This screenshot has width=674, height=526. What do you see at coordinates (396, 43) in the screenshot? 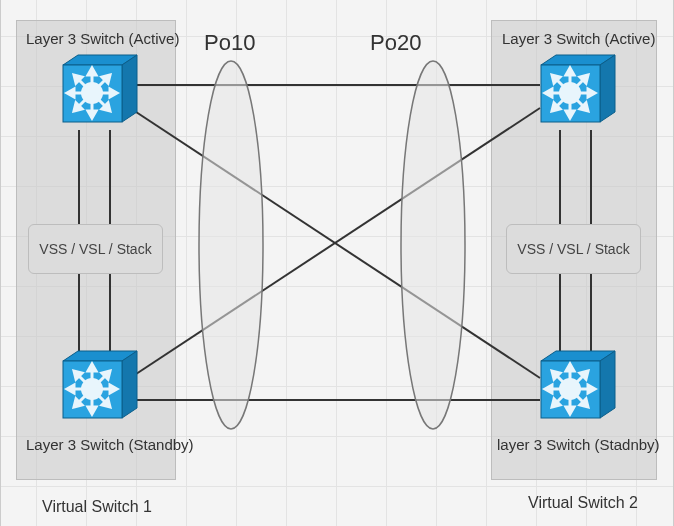
I see `po20-label: Po20` at bounding box center [396, 43].